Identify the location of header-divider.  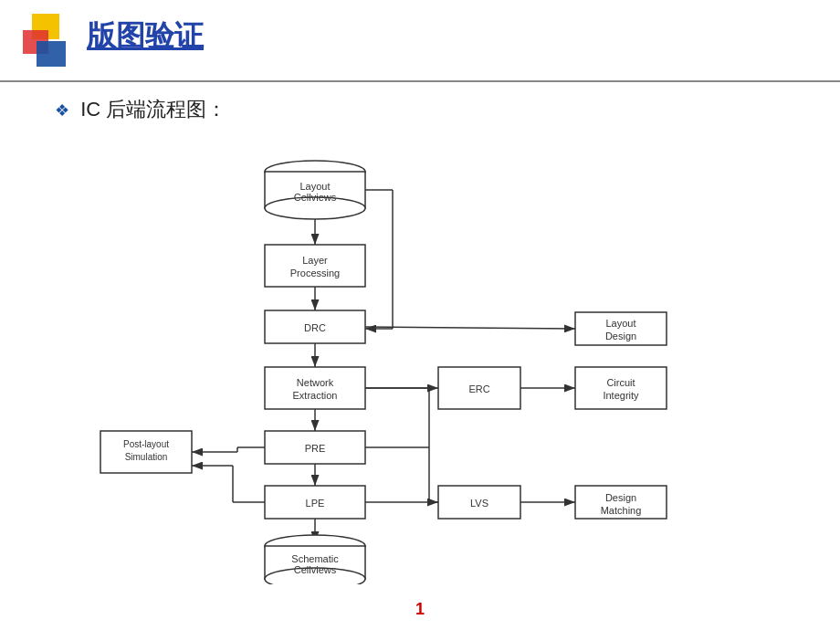
(420, 81).